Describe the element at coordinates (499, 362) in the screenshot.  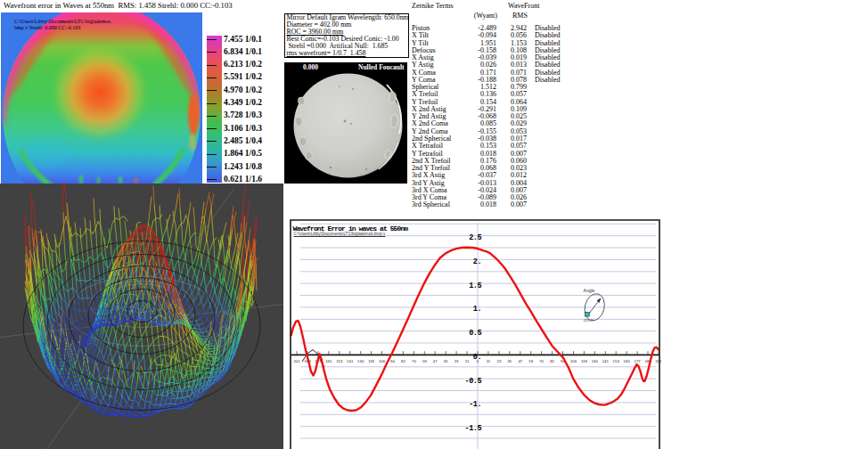
I see `svg-text: 23` at that location.